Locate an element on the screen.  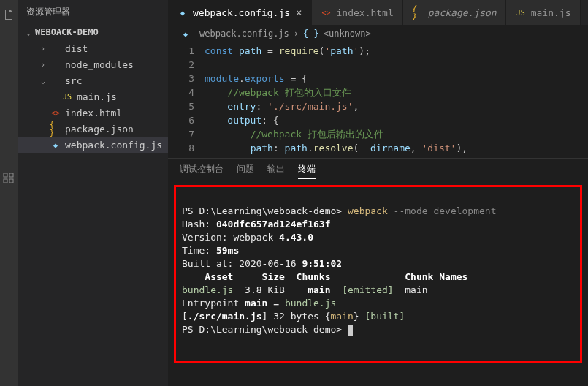
line-number: 6 is located at coordinates (181, 120).